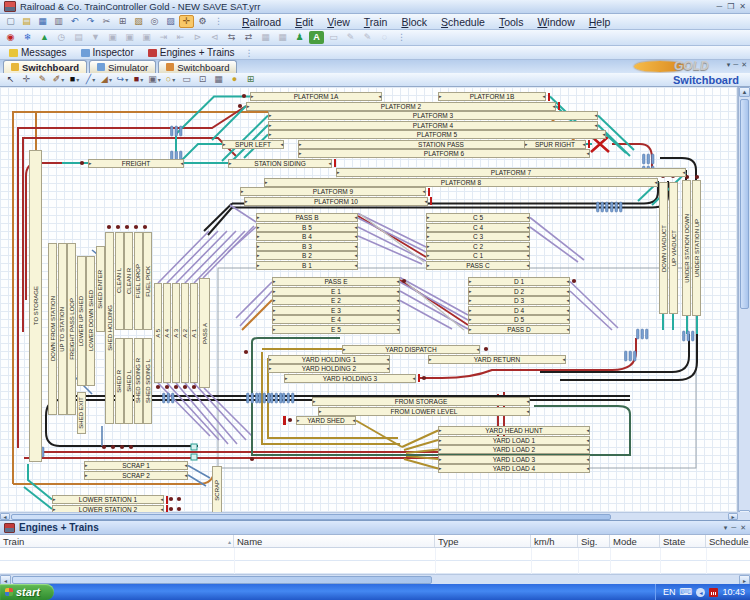 Image resolution: width=750 pixels, height=600 pixels. I want to click on column-header-state: State, so click(683, 541).